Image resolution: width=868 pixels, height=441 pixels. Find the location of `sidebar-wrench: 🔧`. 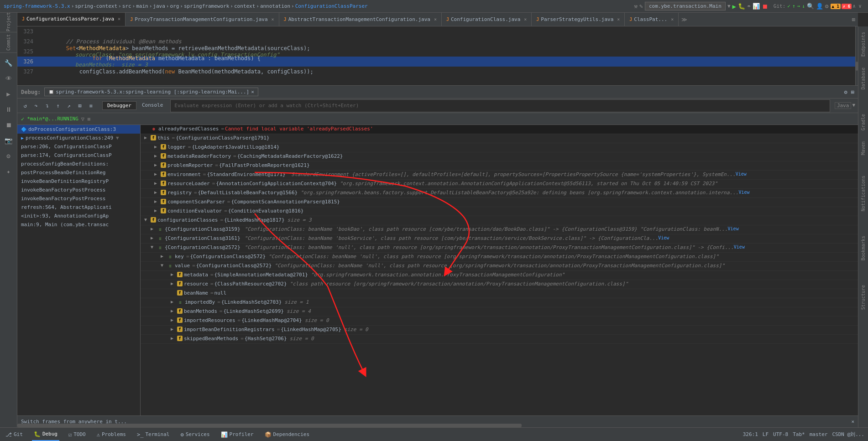

sidebar-wrench: 🔧 is located at coordinates (9, 63).